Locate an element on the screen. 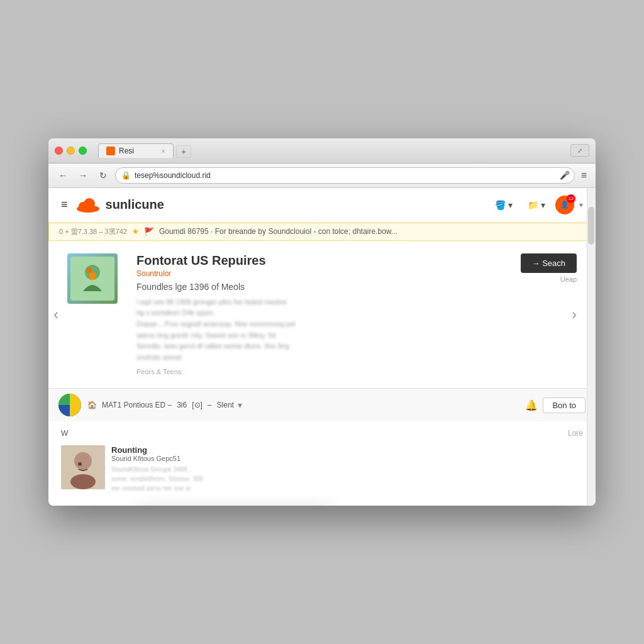  traffic-lights is located at coordinates (70, 151).